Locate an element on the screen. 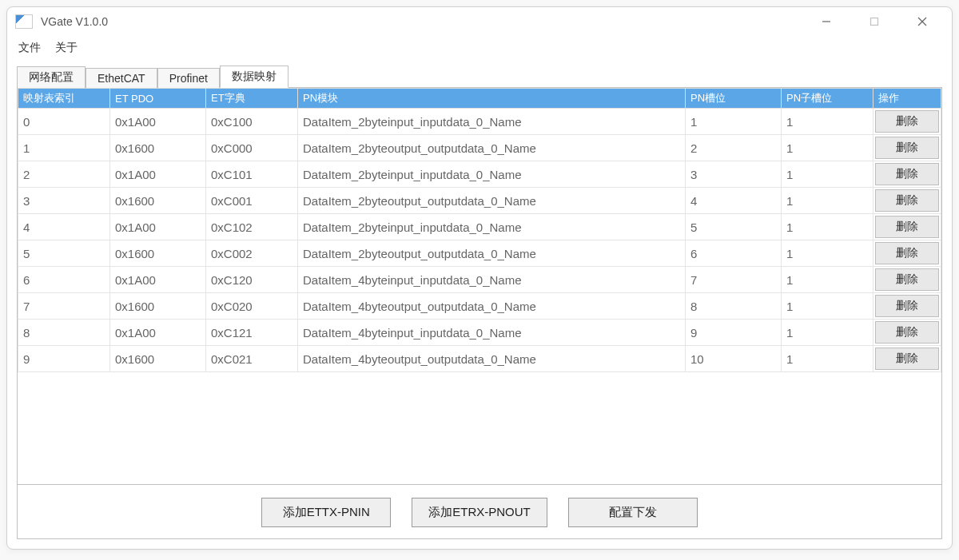 The height and width of the screenshot is (560, 959). menu-about: 关于 is located at coordinates (66, 48).